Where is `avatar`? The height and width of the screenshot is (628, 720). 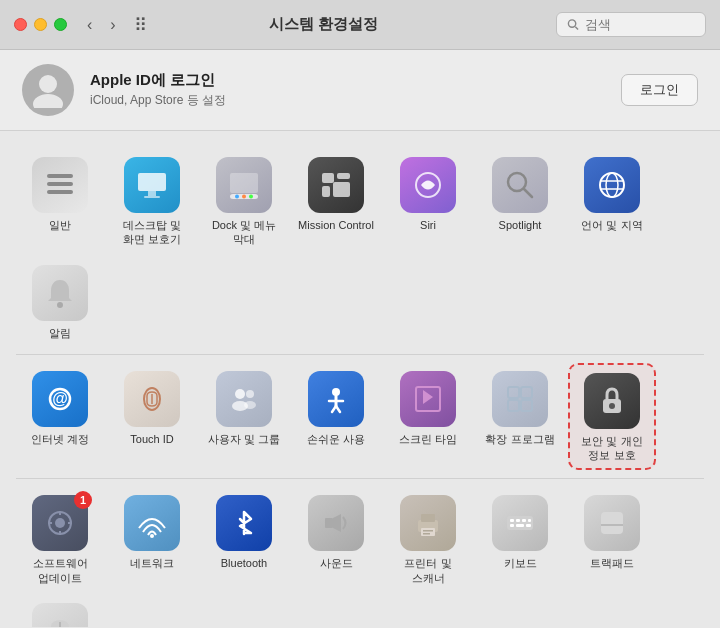 avatar is located at coordinates (48, 90).